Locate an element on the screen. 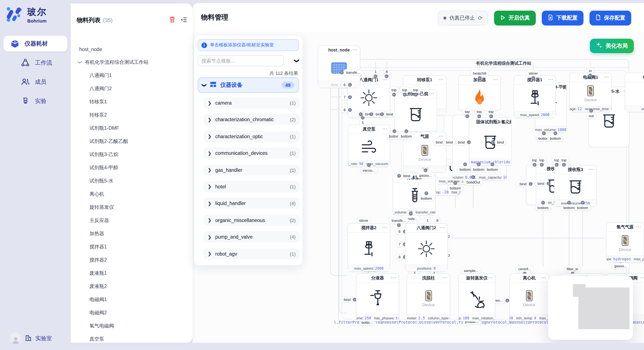 This screenshot has height=350, width=644. chevron-down-icon: ❯ is located at coordinates (297, 61).